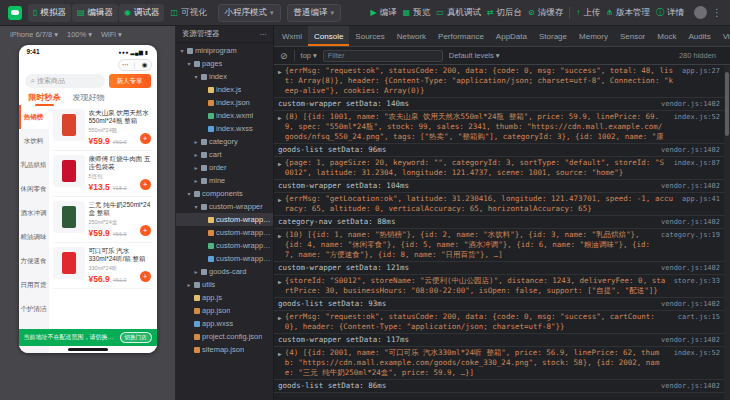 The width and height of the screenshot is (730, 400). I want to click on network-select: WiFi ▾, so click(112, 34).